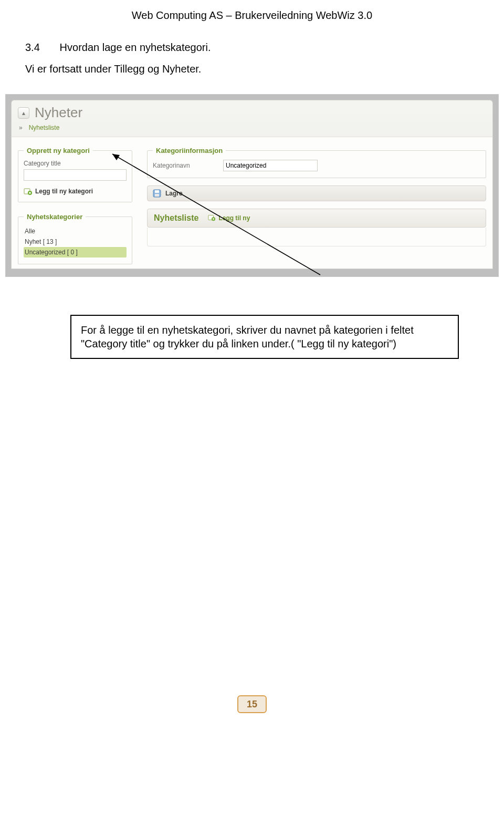 The image size is (504, 834). Describe the element at coordinates (59, 112) in the screenshot. I see `page-title: Nyheter` at that location.